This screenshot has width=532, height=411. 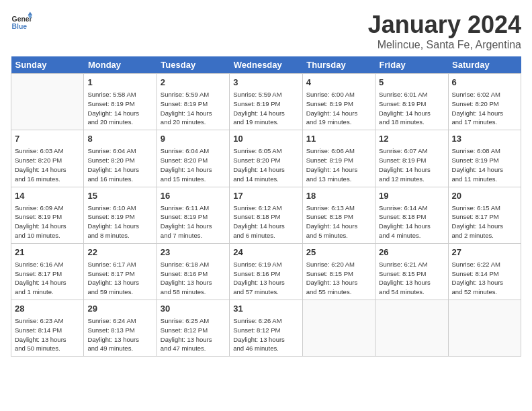 What do you see at coordinates (266, 139) in the screenshot?
I see `day-number: 10` at bounding box center [266, 139].